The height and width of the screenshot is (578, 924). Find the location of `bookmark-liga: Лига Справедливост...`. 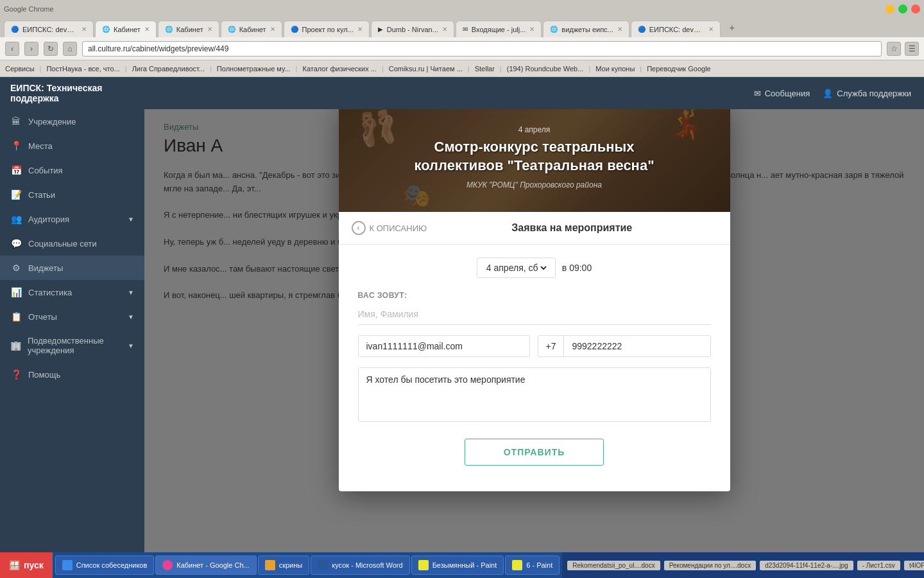

bookmark-liga: Лига Справедливост... is located at coordinates (168, 69).